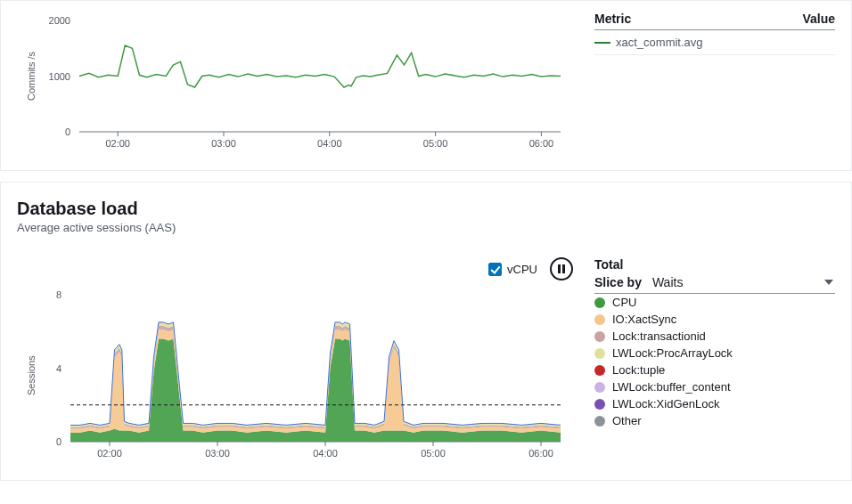  Describe the element at coordinates (59, 369) in the screenshot. I see `svg-text: 4` at that location.